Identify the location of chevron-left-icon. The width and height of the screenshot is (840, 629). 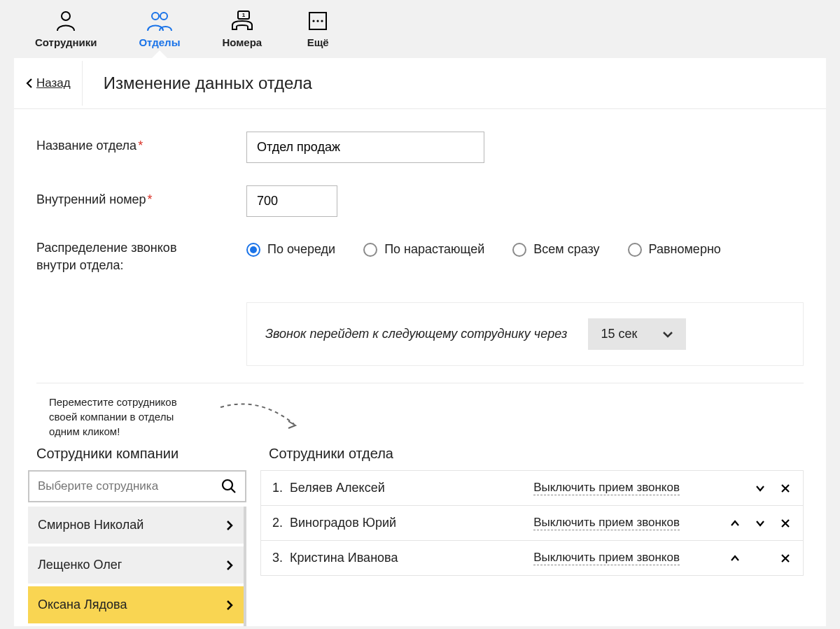
(29, 83).